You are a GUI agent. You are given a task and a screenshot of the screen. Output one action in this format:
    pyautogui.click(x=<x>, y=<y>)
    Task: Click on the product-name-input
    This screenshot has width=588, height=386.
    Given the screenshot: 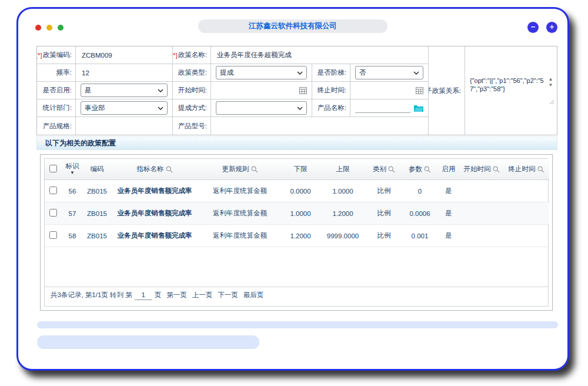 What is the action you would take?
    pyautogui.click(x=383, y=108)
    